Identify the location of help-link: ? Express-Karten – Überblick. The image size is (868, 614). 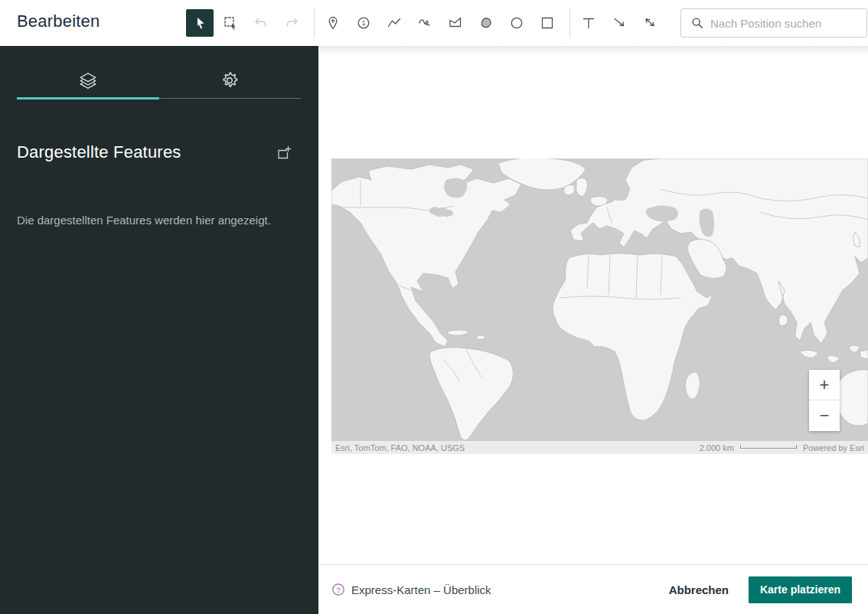
(412, 590).